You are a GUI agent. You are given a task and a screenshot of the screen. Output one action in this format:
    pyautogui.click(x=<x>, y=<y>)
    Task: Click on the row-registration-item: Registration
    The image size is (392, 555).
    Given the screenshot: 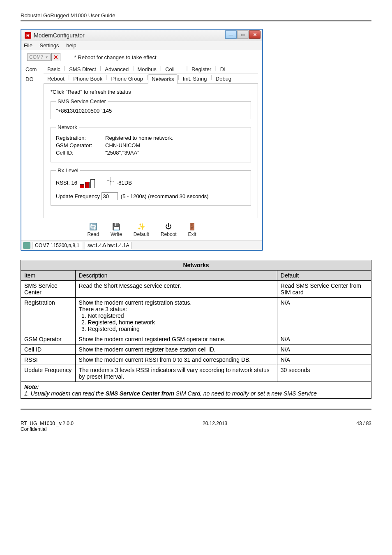 What is the action you would take?
    pyautogui.click(x=48, y=316)
    